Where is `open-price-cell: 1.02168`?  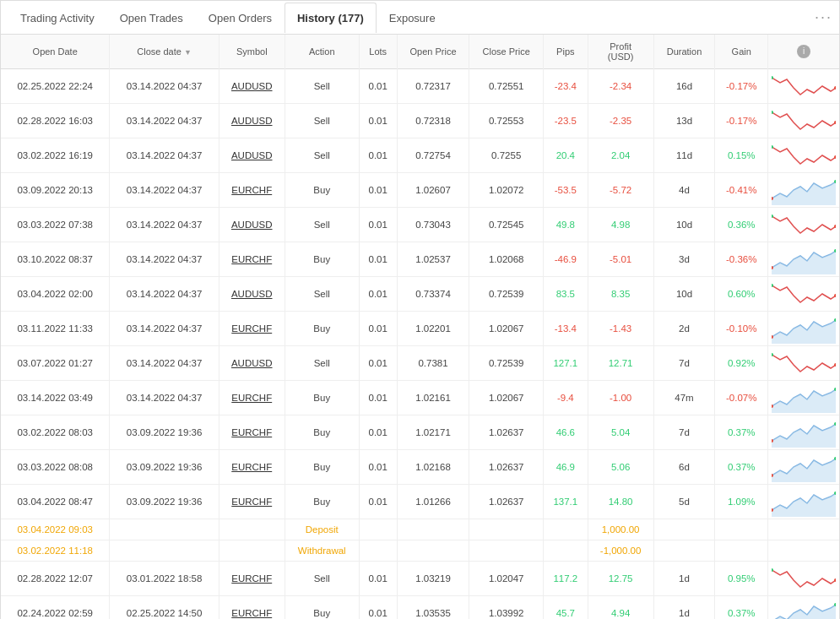
open-price-cell: 1.02168 is located at coordinates (433, 468).